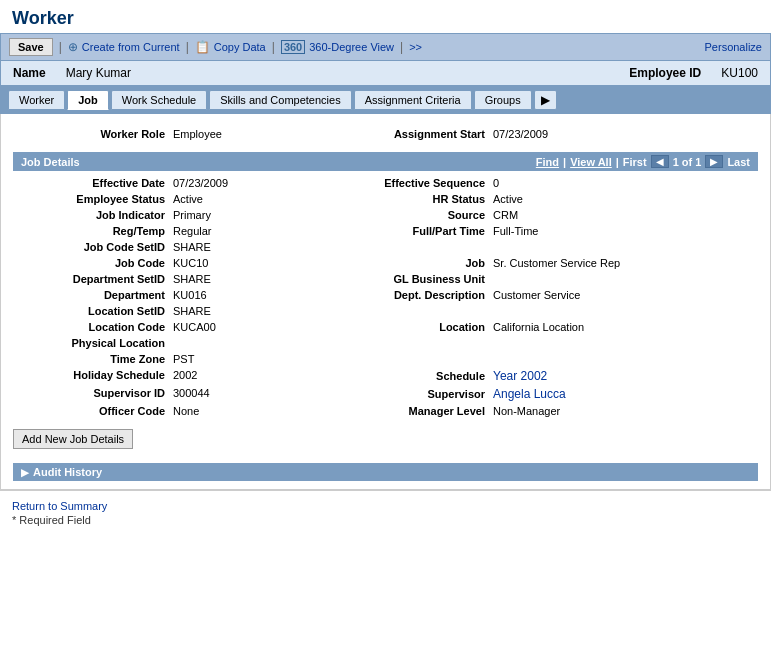 This screenshot has height=653, width=771. What do you see at coordinates (352, 47) in the screenshot?
I see `degree-view-link: 360-Degree View` at bounding box center [352, 47].